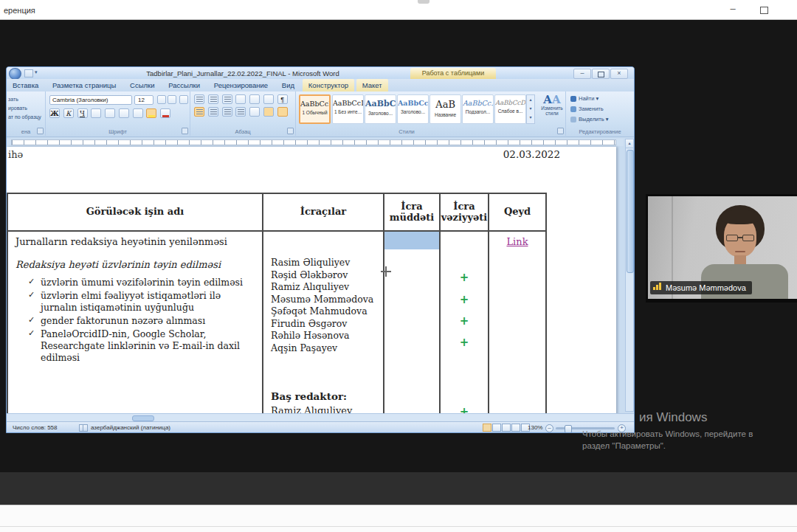 This screenshot has width=797, height=532. I want to click on numbering-button, so click(213, 99).